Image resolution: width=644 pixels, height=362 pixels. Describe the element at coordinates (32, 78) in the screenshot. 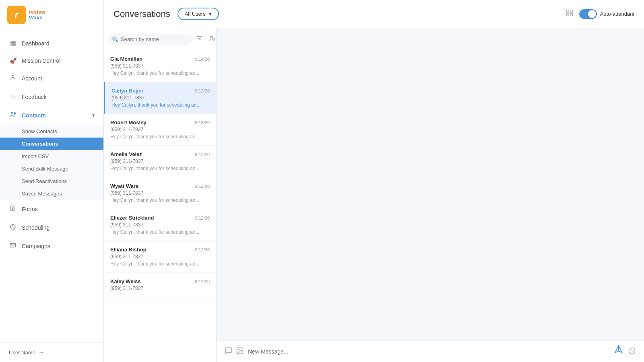

I see `sidebar-item-label: Account` at that location.